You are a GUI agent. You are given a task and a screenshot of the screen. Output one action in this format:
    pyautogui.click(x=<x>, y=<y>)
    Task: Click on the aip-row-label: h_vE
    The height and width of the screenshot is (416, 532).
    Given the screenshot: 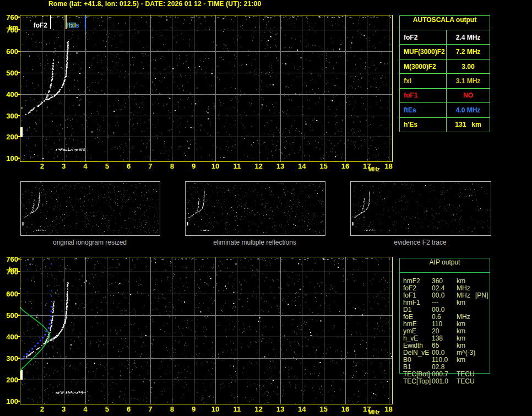 What is the action you would take?
    pyautogui.click(x=411, y=338)
    